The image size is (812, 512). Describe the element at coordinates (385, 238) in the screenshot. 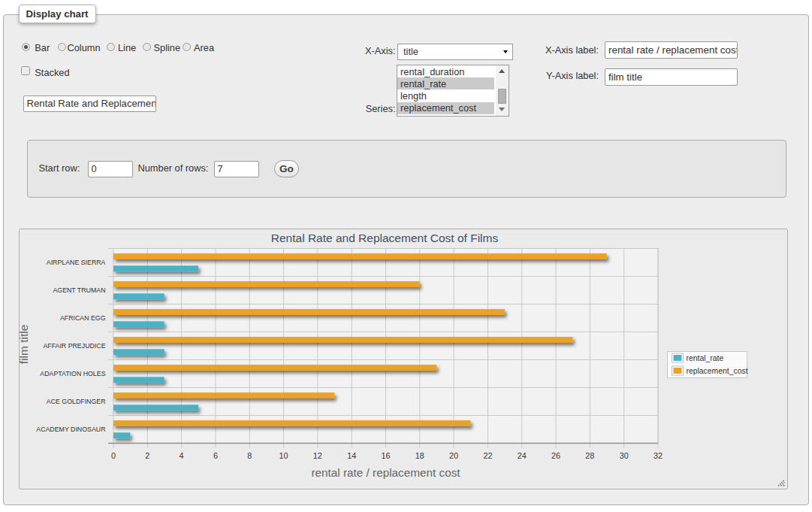

I see `svg-text:Rental Rate and Replacement Co: Rental Rate and Replacement Cost of Film…` at that location.